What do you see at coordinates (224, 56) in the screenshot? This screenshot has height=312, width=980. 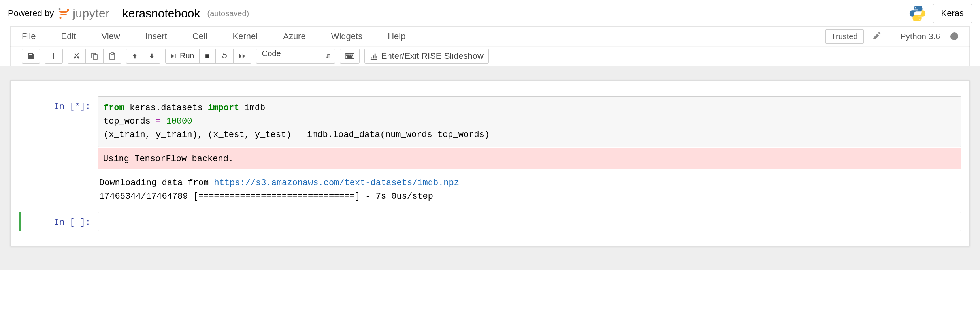 I see `restart-icon` at bounding box center [224, 56].